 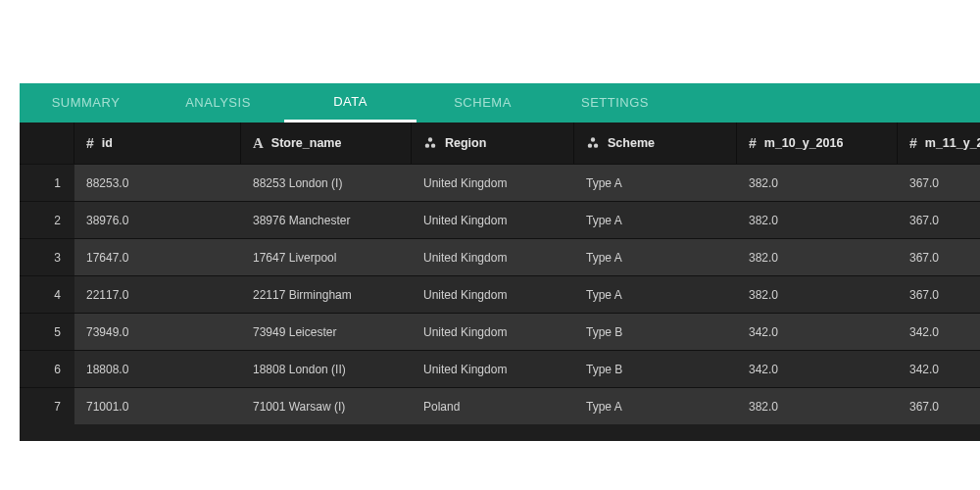 What do you see at coordinates (326, 406) in the screenshot?
I see `cell-store-name: 71001 Warsaw (I)` at bounding box center [326, 406].